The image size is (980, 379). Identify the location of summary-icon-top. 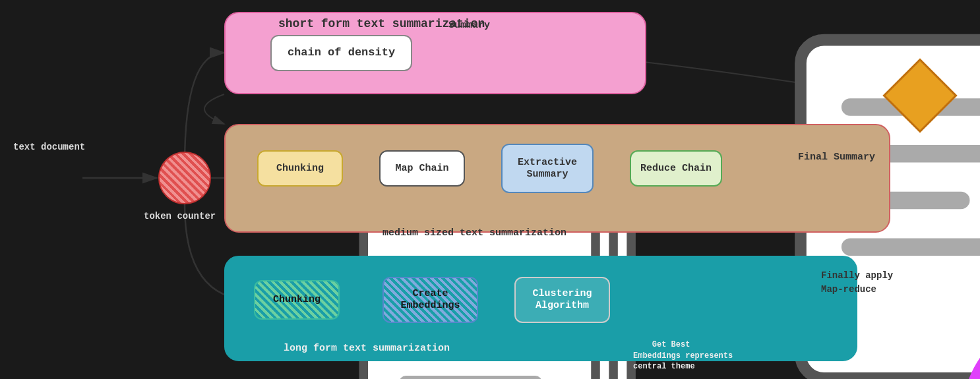
(460, 50).